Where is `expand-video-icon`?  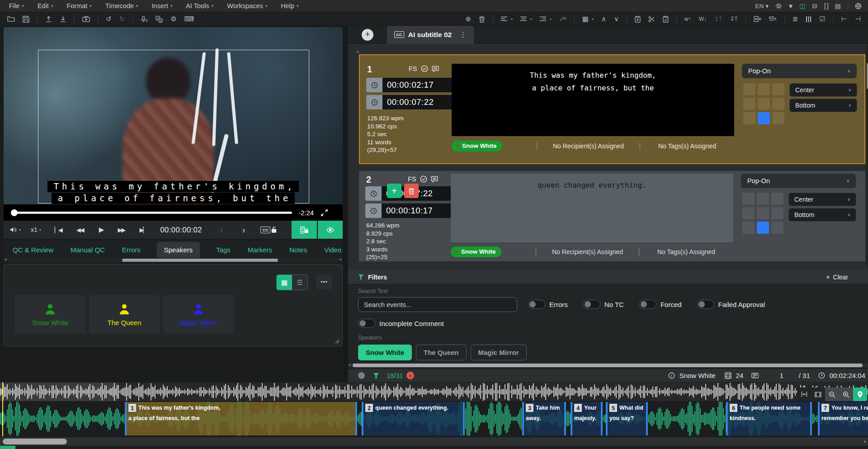 expand-video-icon is located at coordinates (325, 213).